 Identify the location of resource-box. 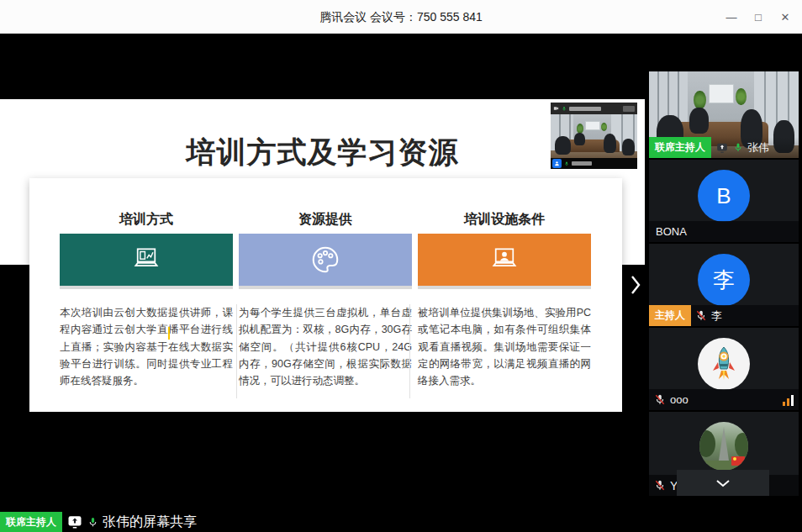
(325, 260).